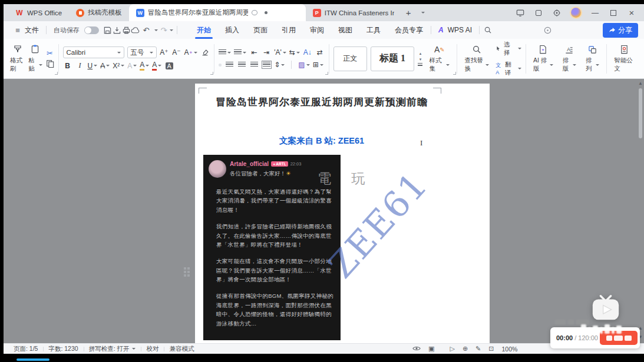 This screenshot has height=362, width=644. What do you see at coordinates (354, 13) in the screenshot?
I see `tab-presentation: P ITW China Fasteners Introduction` at bounding box center [354, 13].